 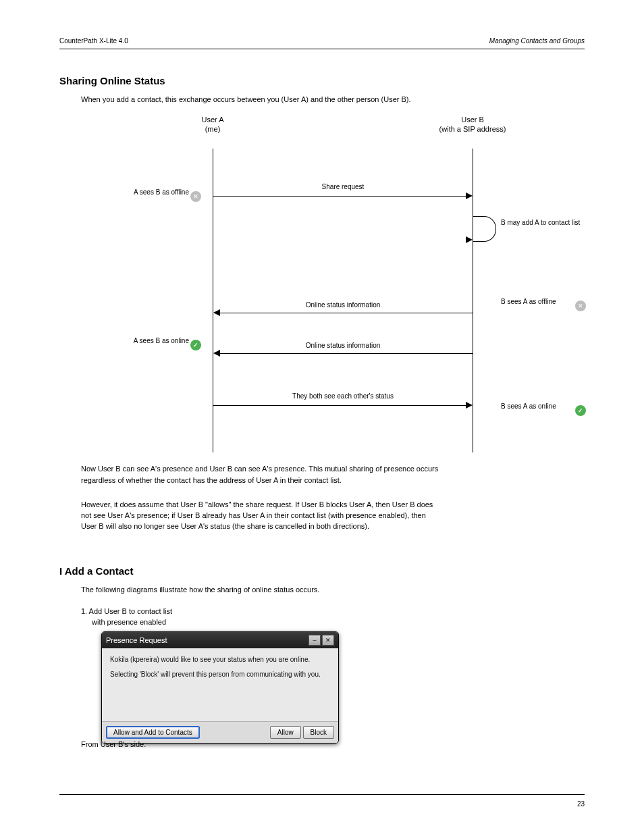 What do you see at coordinates (315, 640) in the screenshot?
I see `minimize-icon: –` at bounding box center [315, 640].